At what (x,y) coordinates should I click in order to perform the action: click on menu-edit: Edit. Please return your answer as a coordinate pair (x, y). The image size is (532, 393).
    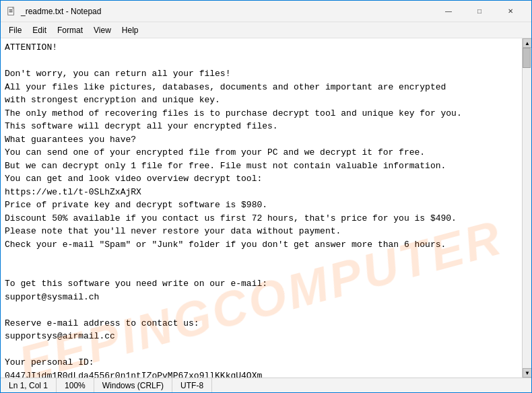
    Looking at the image, I should click on (39, 30).